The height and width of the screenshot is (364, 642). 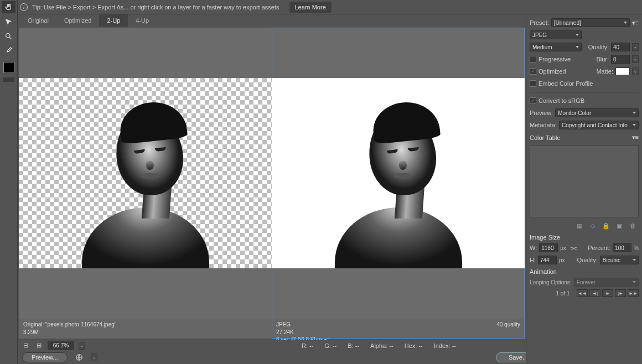 What do you see at coordinates (635, 59) in the screenshot?
I see `blur-dropdown: ⌄` at bounding box center [635, 59].